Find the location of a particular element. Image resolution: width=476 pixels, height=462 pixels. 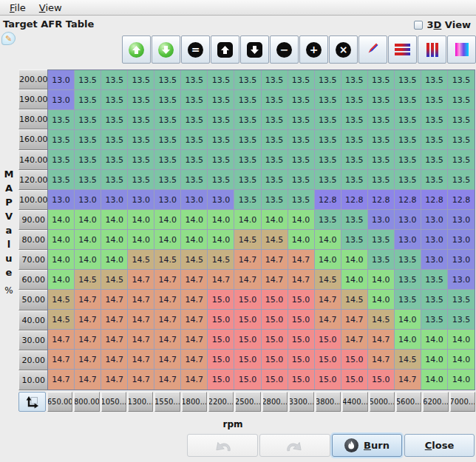

afr-cell-r11-c14: 13.5 is located at coordinates (435, 300).